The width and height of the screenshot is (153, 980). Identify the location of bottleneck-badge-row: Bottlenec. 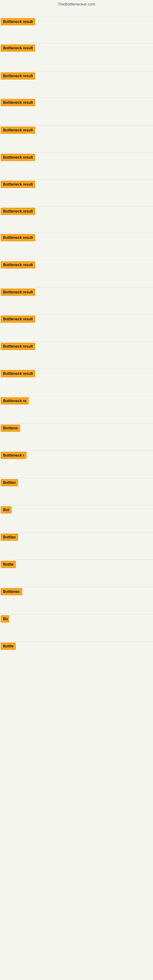
(11, 592).